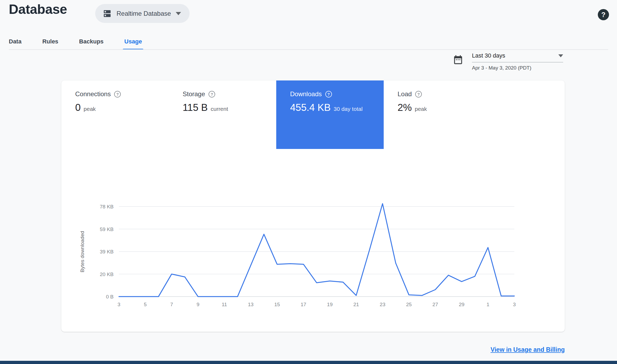 The height and width of the screenshot is (364, 617). What do you see at coordinates (115, 115) in the screenshot?
I see `metric-tile-connections: Connections 0 peak` at bounding box center [115, 115].